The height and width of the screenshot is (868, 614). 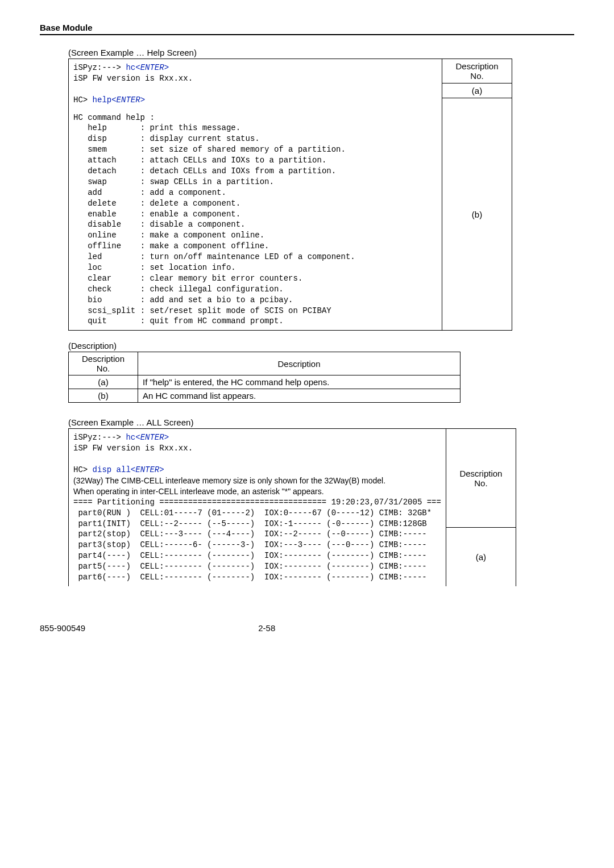 What do you see at coordinates (478, 72) in the screenshot?
I see `desc-no-header: Description No.` at bounding box center [478, 72].